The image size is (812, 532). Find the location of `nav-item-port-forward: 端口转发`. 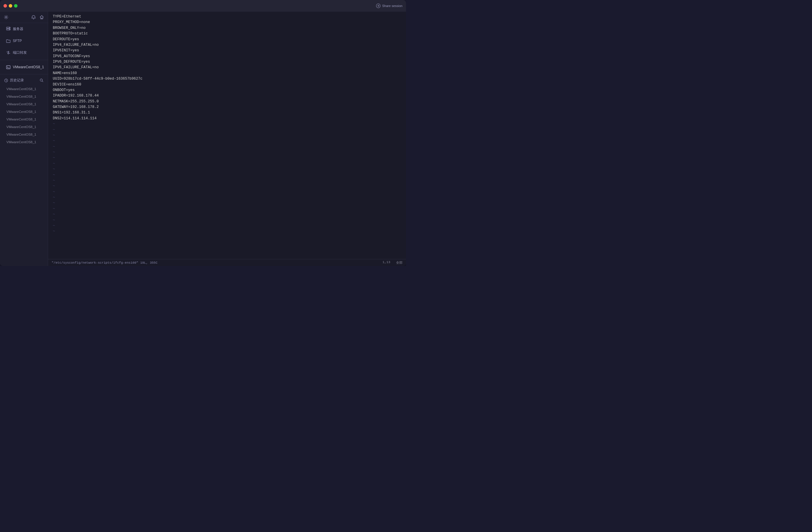

nav-item-port-forward: 端口转发 is located at coordinates (24, 53).